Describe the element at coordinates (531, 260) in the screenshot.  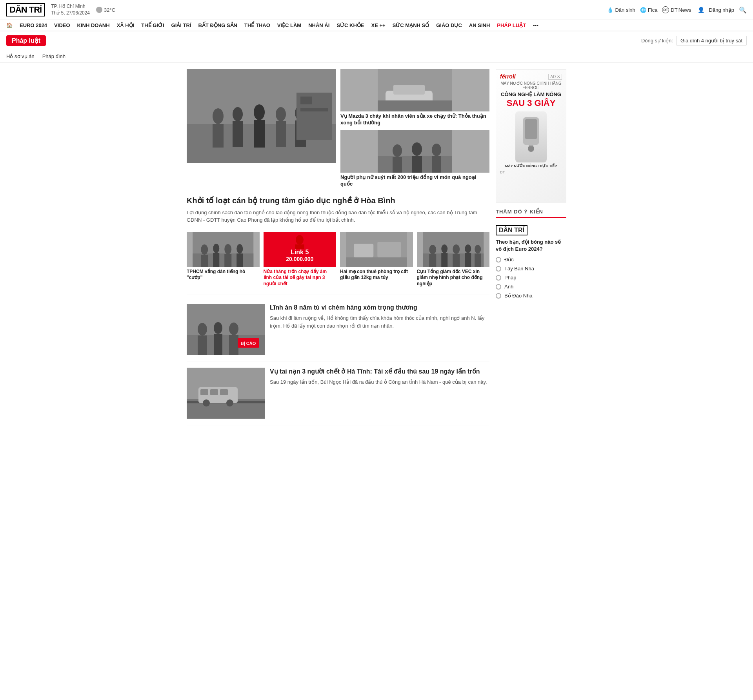
I see `poll-option-1: Đức` at that location.